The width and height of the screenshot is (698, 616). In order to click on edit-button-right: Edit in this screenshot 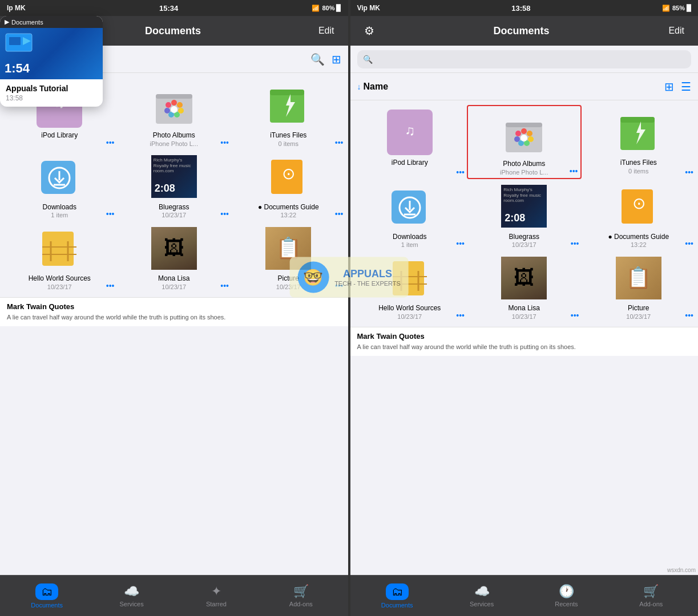, I will do `click(676, 31)`.